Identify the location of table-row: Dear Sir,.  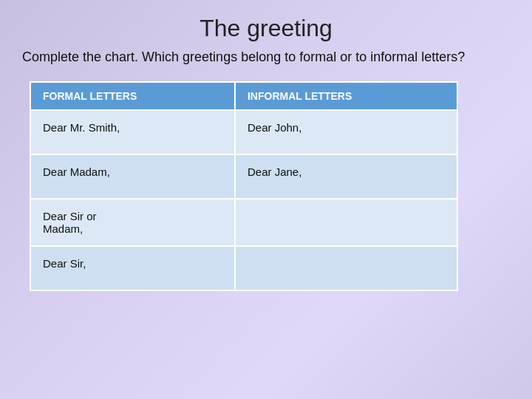
(244, 268).